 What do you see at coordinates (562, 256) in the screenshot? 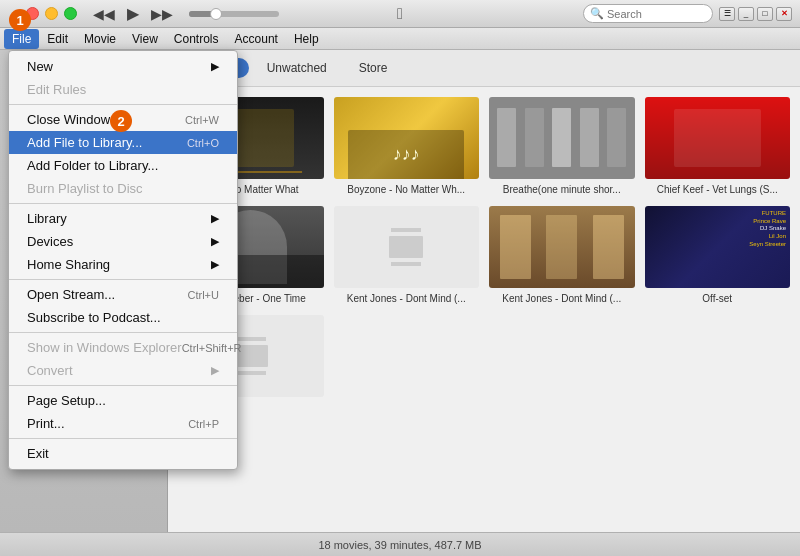
I see `video-item-6: Kent Jones - Dont Mind (...` at bounding box center [562, 256].